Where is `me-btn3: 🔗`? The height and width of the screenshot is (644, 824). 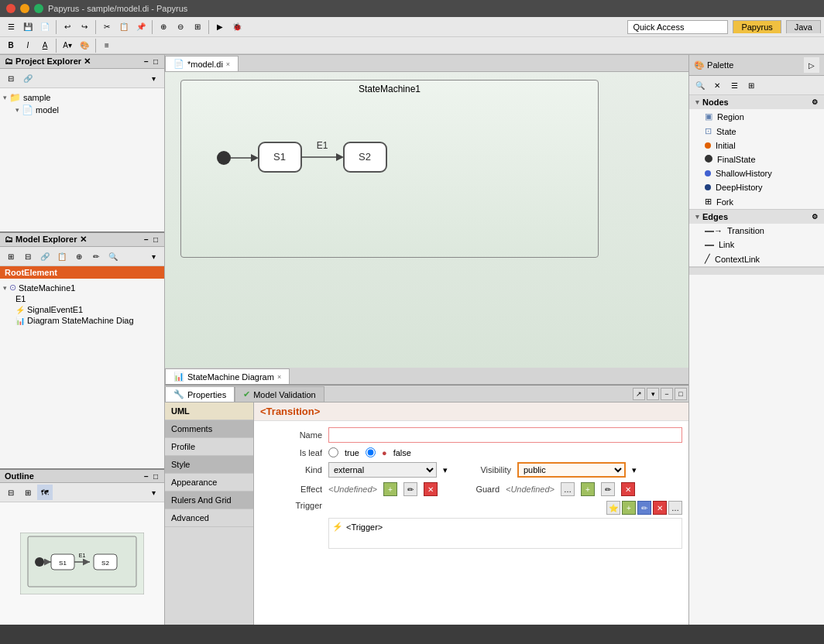 me-btn3: 🔗 is located at coordinates (45, 256).